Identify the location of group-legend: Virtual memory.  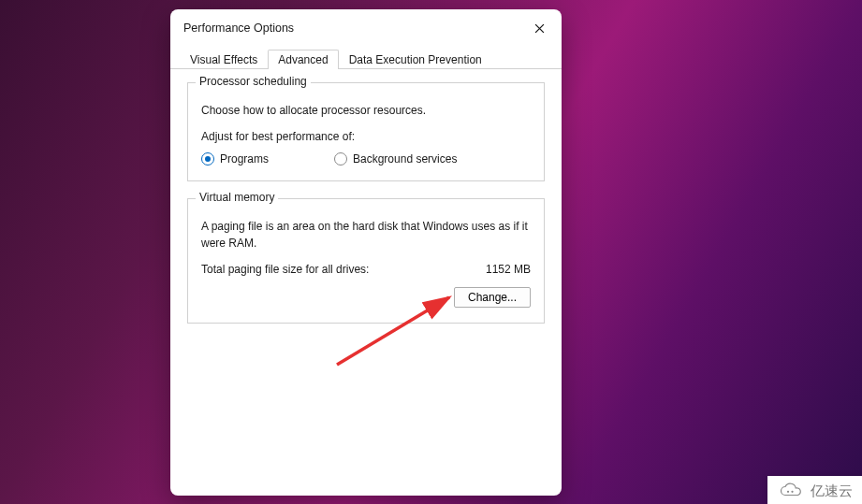
(237, 197).